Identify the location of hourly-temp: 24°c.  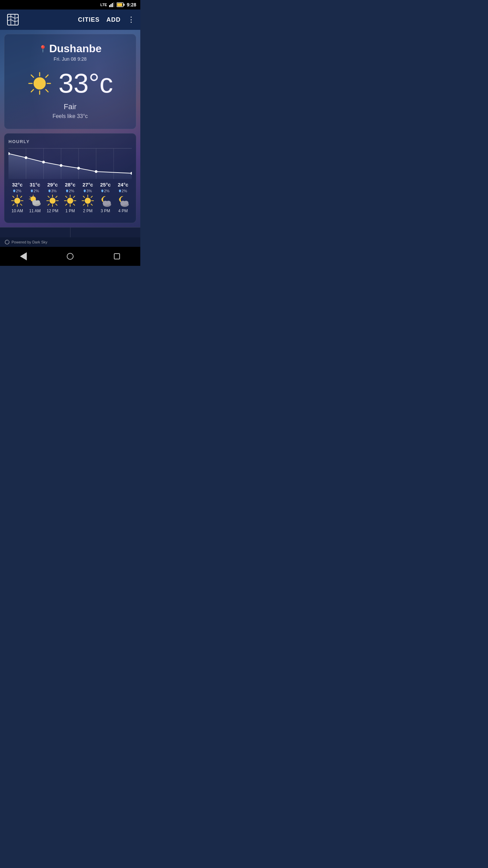
(123, 184).